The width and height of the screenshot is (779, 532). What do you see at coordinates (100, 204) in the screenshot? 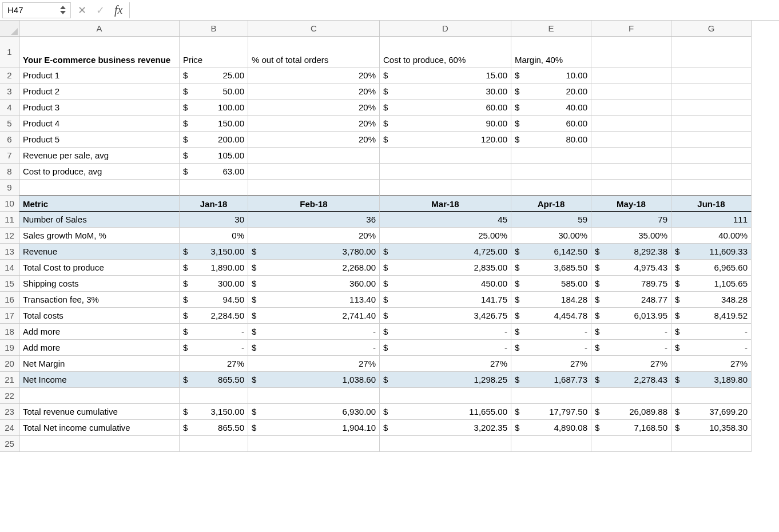
I see `metric-header-label: Metric` at bounding box center [100, 204].